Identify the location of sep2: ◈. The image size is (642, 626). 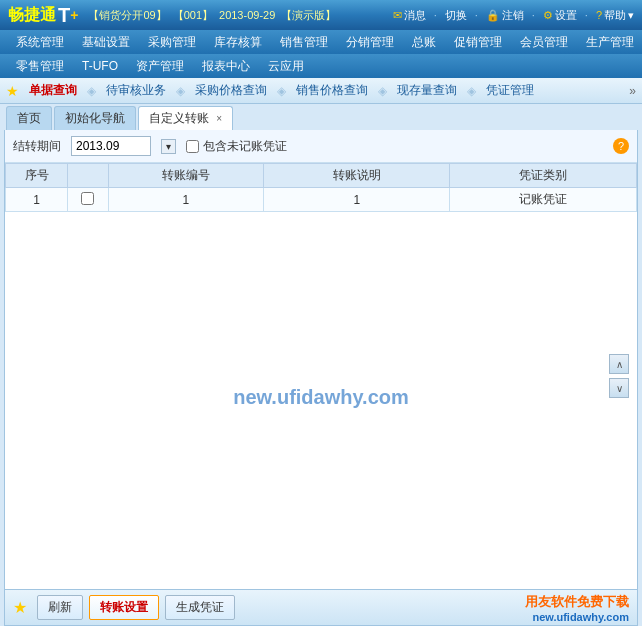
(180, 91).